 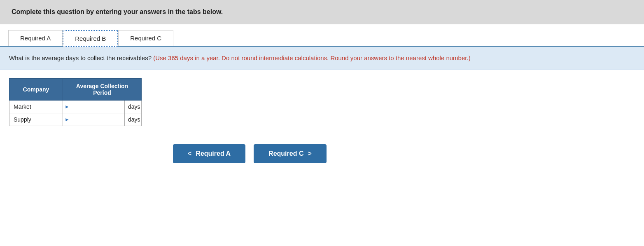 I want to click on market-days-input, so click(x=98, y=107).